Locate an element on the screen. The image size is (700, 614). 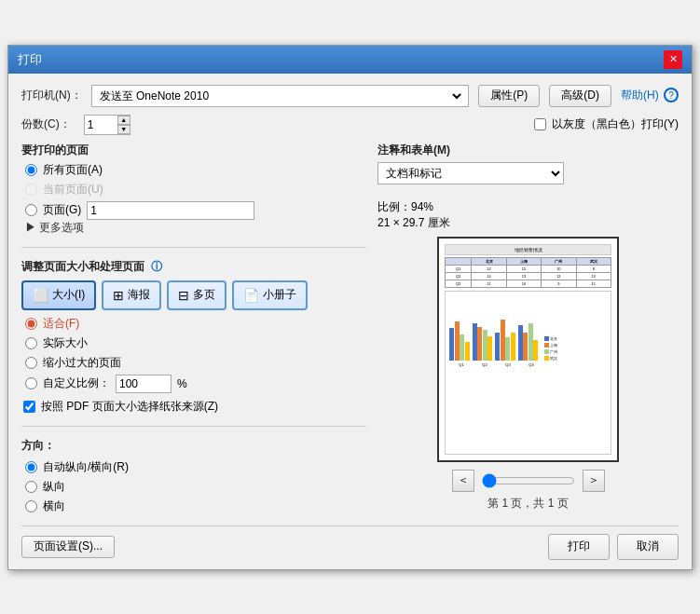
portrait-label: 纵向 is located at coordinates (54, 486).